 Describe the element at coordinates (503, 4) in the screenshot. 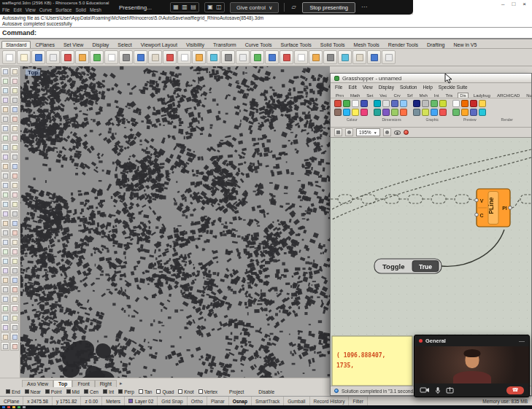

I see `minimize-button: –` at that location.